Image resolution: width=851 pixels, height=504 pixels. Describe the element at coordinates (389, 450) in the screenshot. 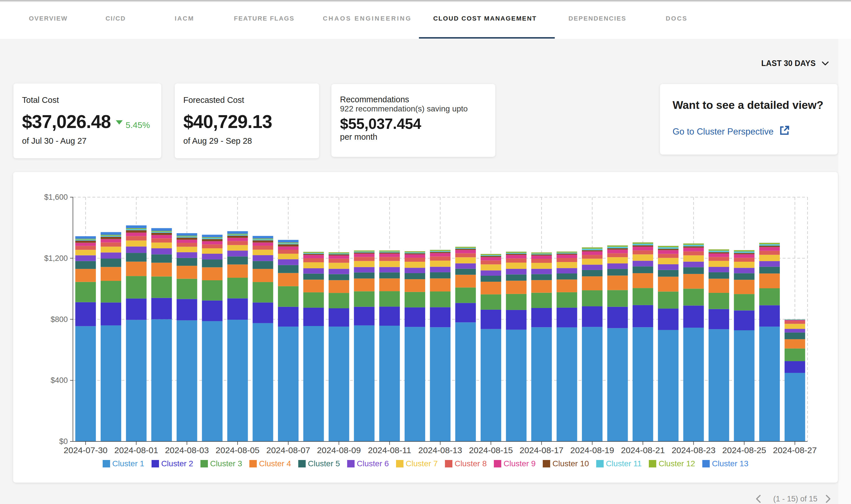

I see `svg-text: 2024-08-11` at that location.